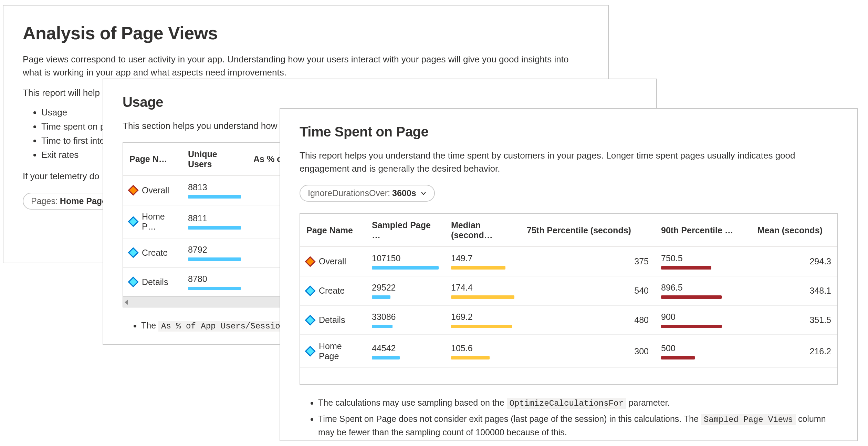  What do you see at coordinates (215, 159) in the screenshot?
I see `column-header-unique-users: Unique Users` at bounding box center [215, 159].